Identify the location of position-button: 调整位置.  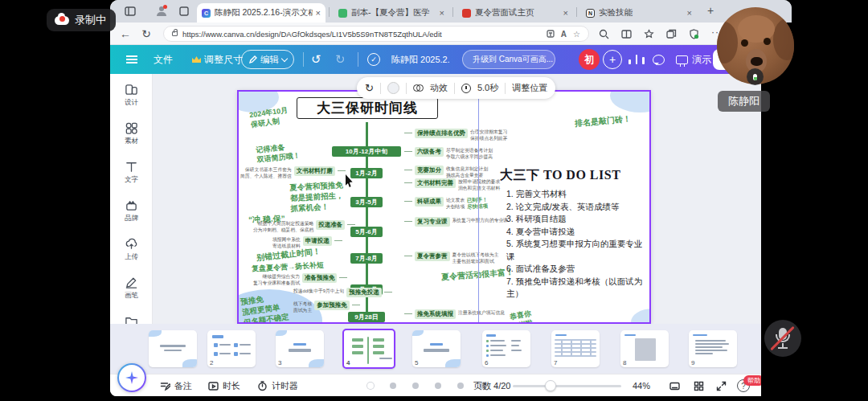
(530, 88).